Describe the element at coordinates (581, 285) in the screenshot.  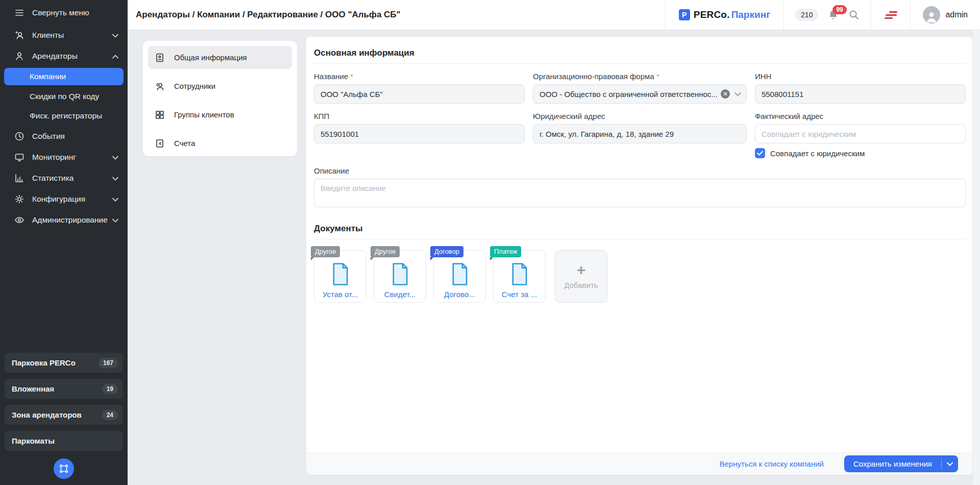
I see `add-document-label: Добавить` at that location.